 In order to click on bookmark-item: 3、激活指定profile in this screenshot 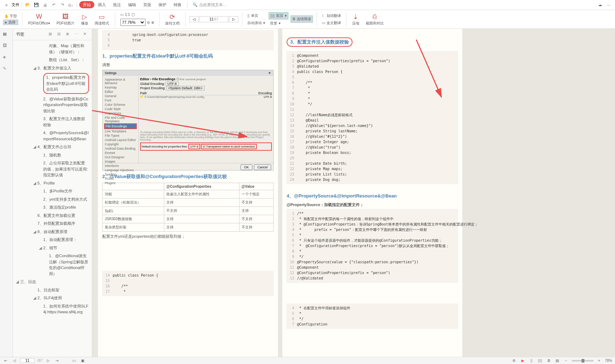, I will do `click(53, 207)`.